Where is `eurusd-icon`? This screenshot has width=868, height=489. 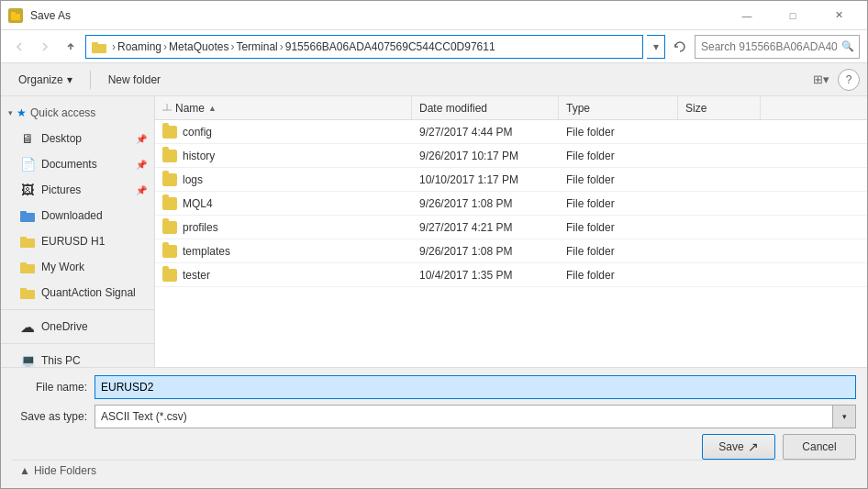
eurusd-icon is located at coordinates (28, 241).